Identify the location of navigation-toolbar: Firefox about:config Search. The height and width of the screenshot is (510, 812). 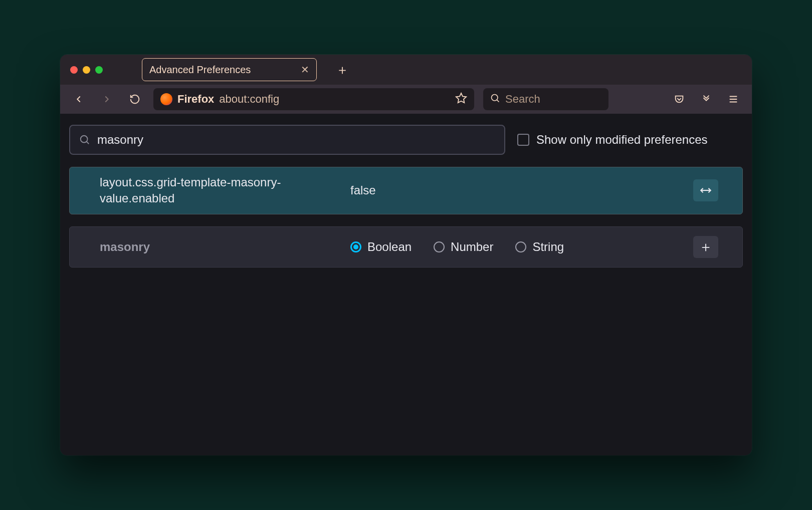
(406, 99).